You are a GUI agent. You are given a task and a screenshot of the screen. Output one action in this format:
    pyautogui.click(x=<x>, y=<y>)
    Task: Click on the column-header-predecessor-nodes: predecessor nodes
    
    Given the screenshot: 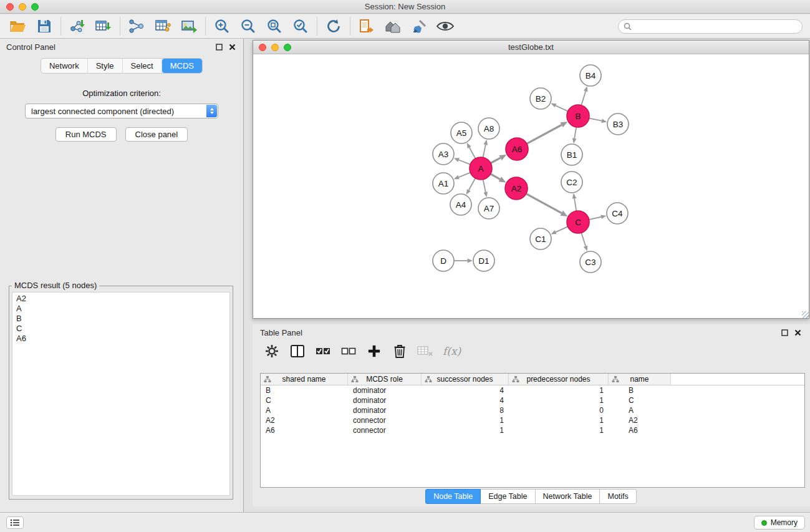 What is the action you would take?
    pyautogui.click(x=559, y=379)
    